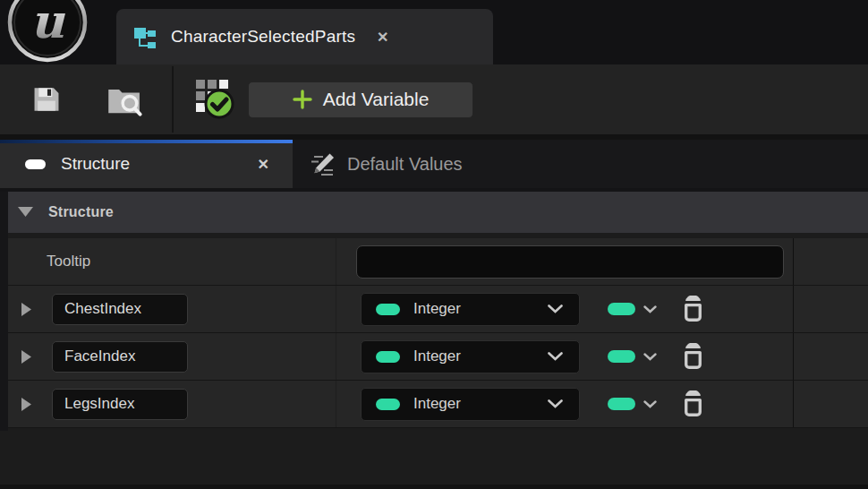 This screenshot has height=489, width=868. Describe the element at coordinates (383, 38) in the screenshot. I see `asset-tab-close-icon: ✕` at that location.